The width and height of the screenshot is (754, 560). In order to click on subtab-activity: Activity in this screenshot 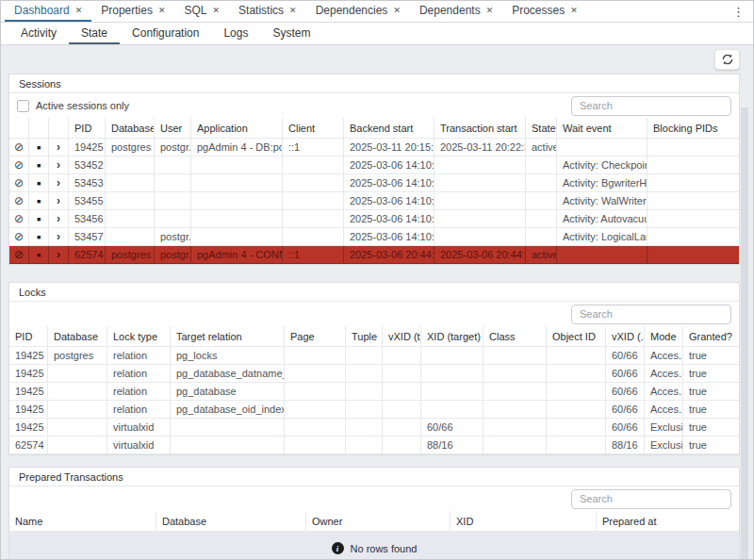, I will do `click(39, 34)`.